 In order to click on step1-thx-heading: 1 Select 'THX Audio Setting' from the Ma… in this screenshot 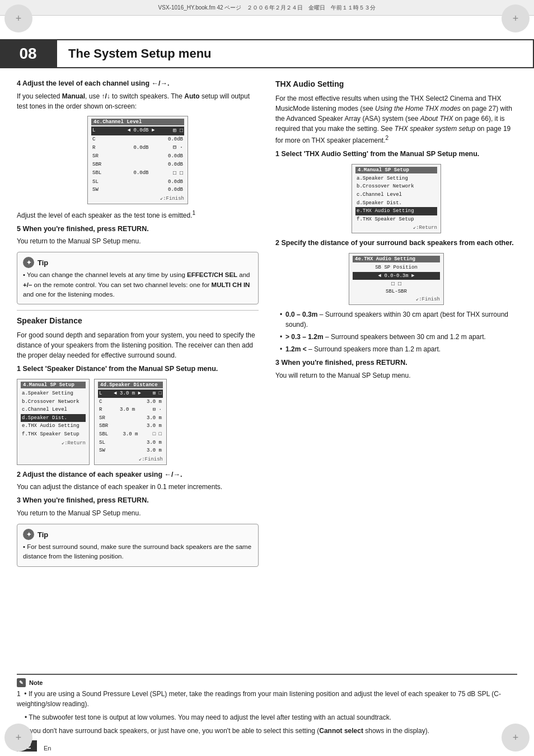, I will do `click(396, 154)`.